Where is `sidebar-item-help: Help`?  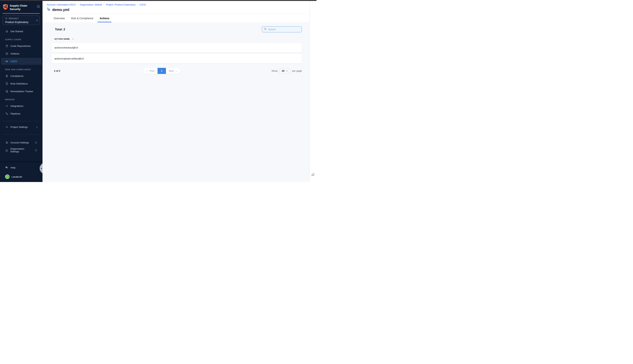 sidebar-item-help: Help is located at coordinates (21, 168).